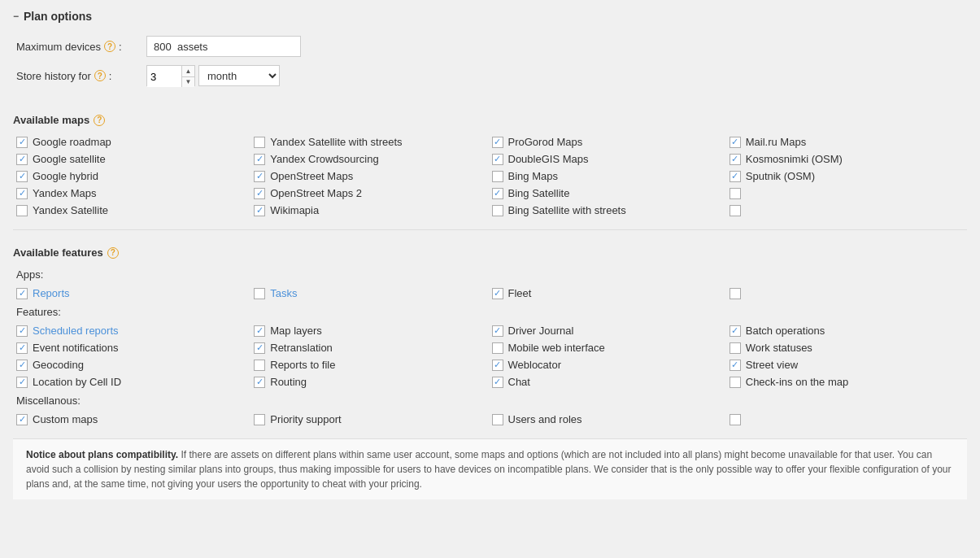  Describe the element at coordinates (735, 142) in the screenshot. I see `map-3-checkbox` at that location.